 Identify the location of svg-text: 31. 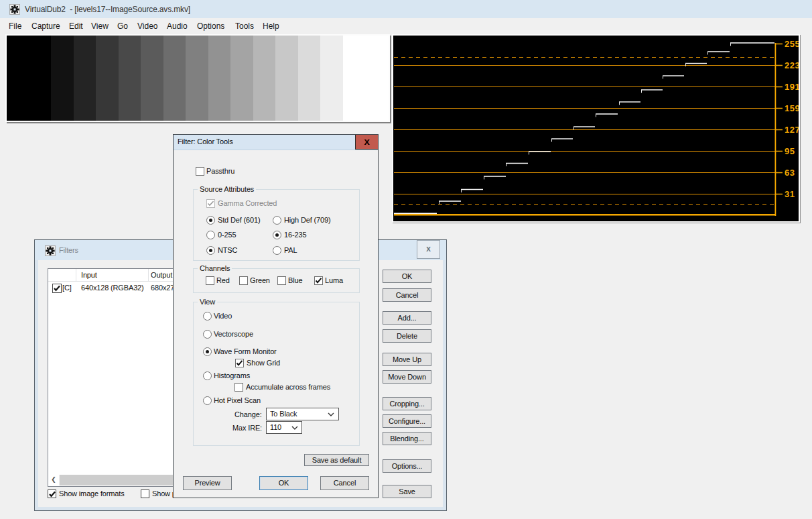
(789, 194).